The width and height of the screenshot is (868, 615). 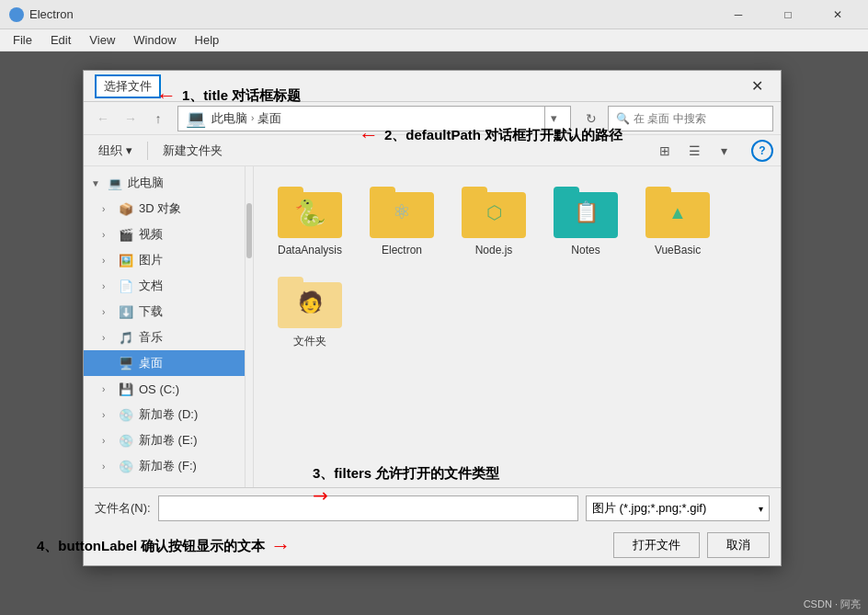 What do you see at coordinates (402, 212) in the screenshot?
I see `folder-icon-electron: ⚛` at bounding box center [402, 212].